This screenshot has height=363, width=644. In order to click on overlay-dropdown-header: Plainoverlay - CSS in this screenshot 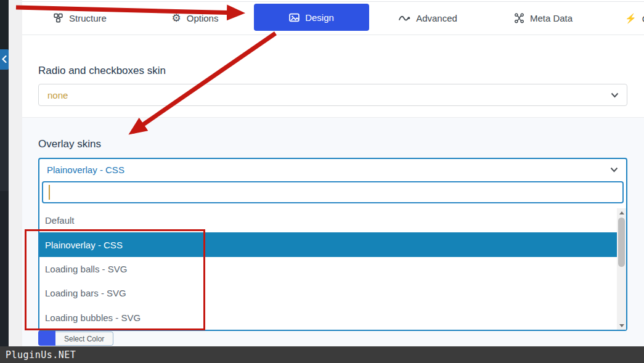, I will do `click(333, 169)`.